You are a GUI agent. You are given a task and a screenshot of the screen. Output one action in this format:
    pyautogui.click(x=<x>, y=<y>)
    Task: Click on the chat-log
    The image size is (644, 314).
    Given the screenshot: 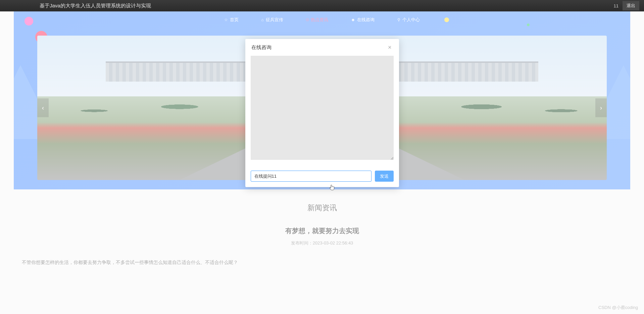 What is the action you would take?
    pyautogui.click(x=322, y=108)
    